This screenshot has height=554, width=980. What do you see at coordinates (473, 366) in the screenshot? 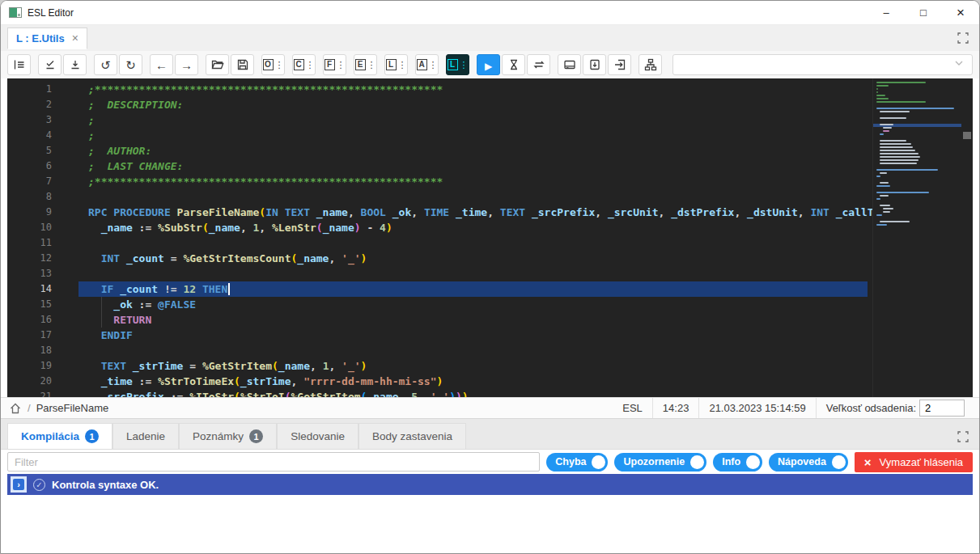
I see `code-line-content: TEXT _strTime = %GetStrItem(_name, 1, '_…` at bounding box center [473, 366].